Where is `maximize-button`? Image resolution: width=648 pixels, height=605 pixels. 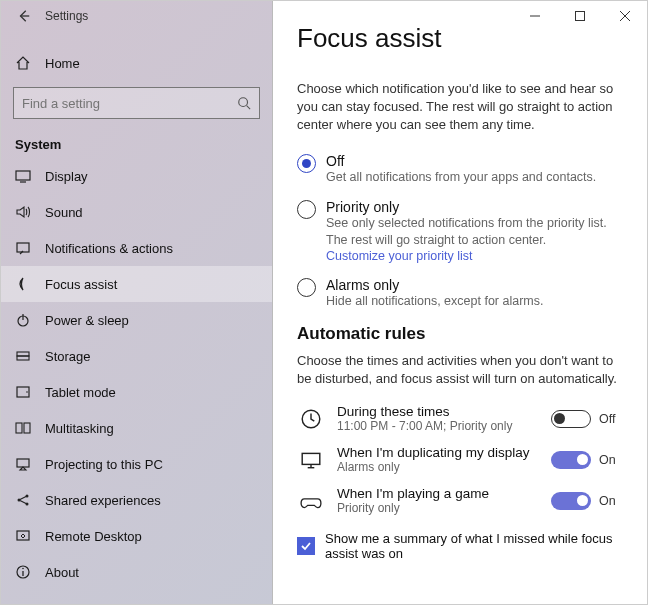
maximize-button is located at coordinates (580, 16).